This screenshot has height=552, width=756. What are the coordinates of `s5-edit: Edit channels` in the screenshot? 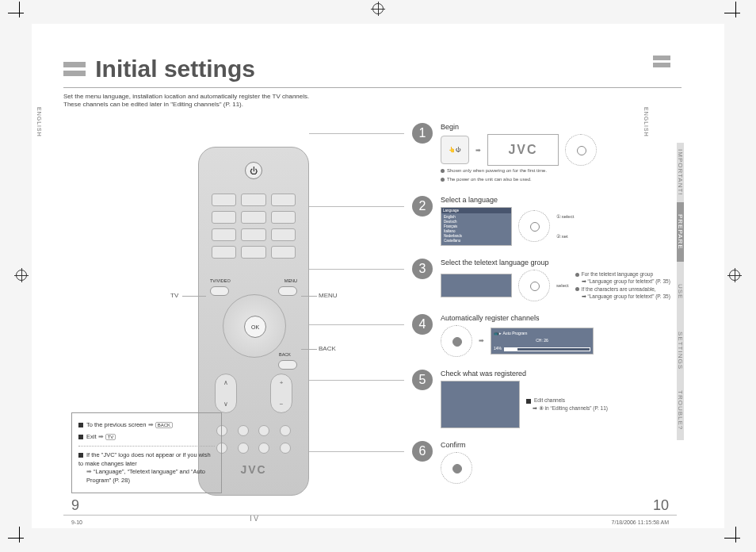 It's located at (550, 400).